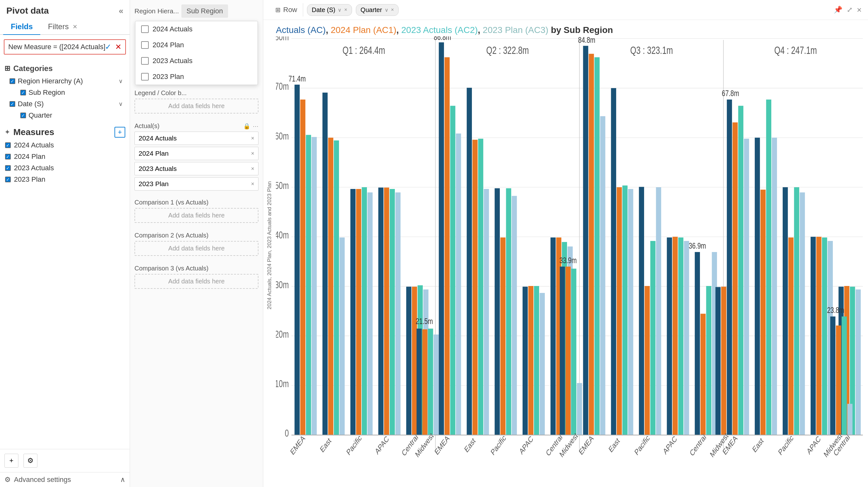 The image size is (868, 487). What do you see at coordinates (65, 480) in the screenshot?
I see `advanced-settings-row: ⚙ Advanced settings ∧` at bounding box center [65, 480].